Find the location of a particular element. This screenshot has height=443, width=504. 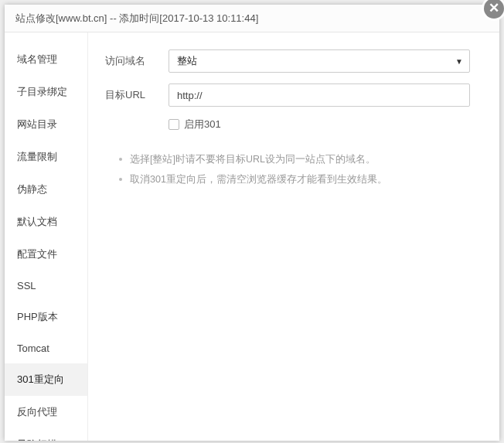

tips-list: 选择[整站]时请不要将目标URL设为同一站点下的域名。 取消301重定向后，需清… is located at coordinates (301, 169).